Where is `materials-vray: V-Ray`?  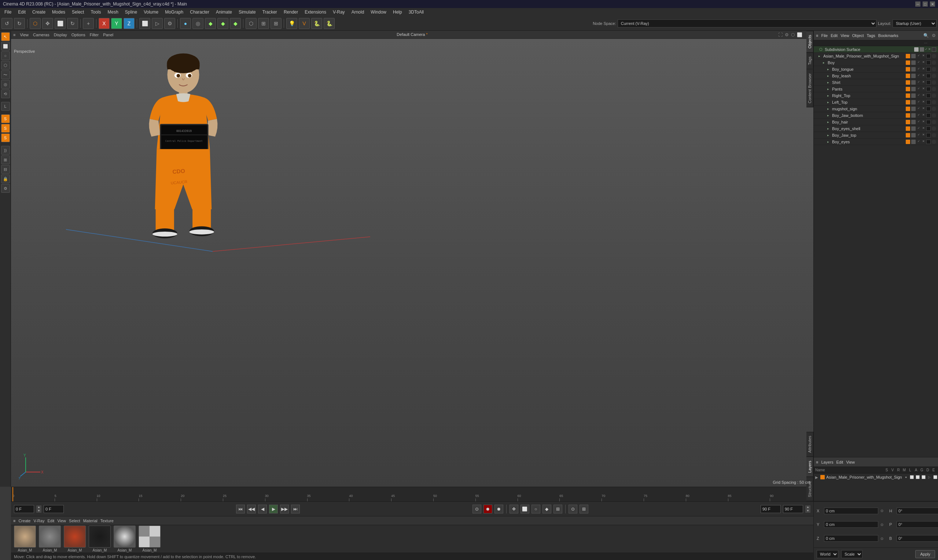
materials-vray: V-Ray is located at coordinates (39, 521).